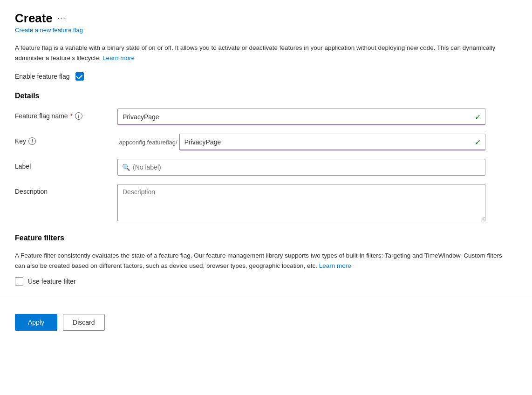  Describe the element at coordinates (266, 22) in the screenshot. I see `page-header: Create ··· Create a new feature flag` at that location.